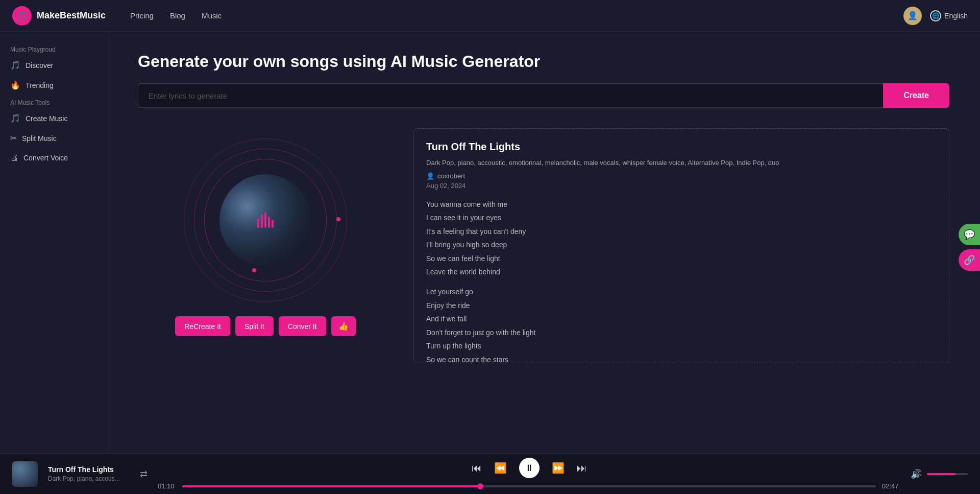 This screenshot has height=494, width=980. What do you see at coordinates (681, 163) in the screenshot?
I see `song-tags: Dark Pop, piano, accoustic, emotionnal, …` at bounding box center [681, 163].